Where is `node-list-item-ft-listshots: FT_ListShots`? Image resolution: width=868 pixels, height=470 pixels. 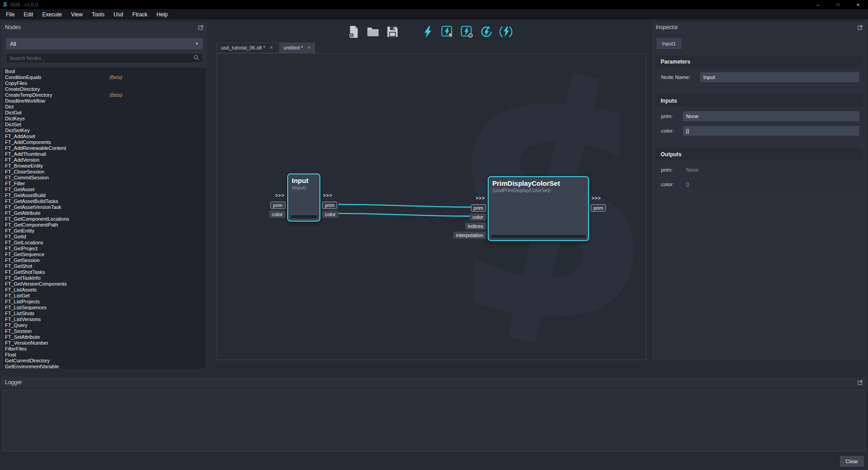 node-list-item-ft-listshots: FT_ListShots is located at coordinates (104, 313).